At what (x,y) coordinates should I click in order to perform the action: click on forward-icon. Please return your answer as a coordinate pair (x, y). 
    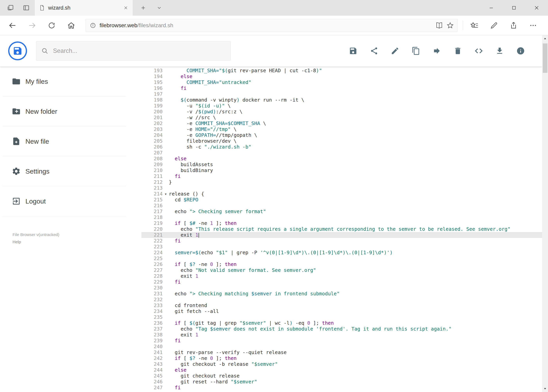
    Looking at the image, I should click on (32, 25).